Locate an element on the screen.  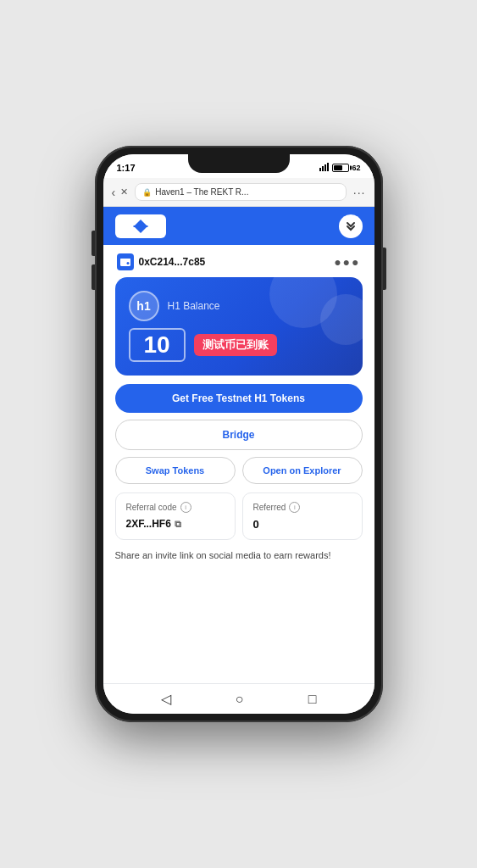
balance-amount: 10 is located at coordinates (158, 345).